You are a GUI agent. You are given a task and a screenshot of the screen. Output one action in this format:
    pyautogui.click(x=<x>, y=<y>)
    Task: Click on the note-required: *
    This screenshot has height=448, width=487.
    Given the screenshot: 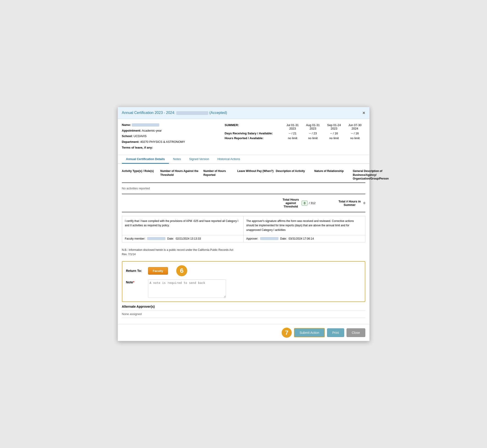 What is the action you would take?
    pyautogui.click(x=134, y=282)
    